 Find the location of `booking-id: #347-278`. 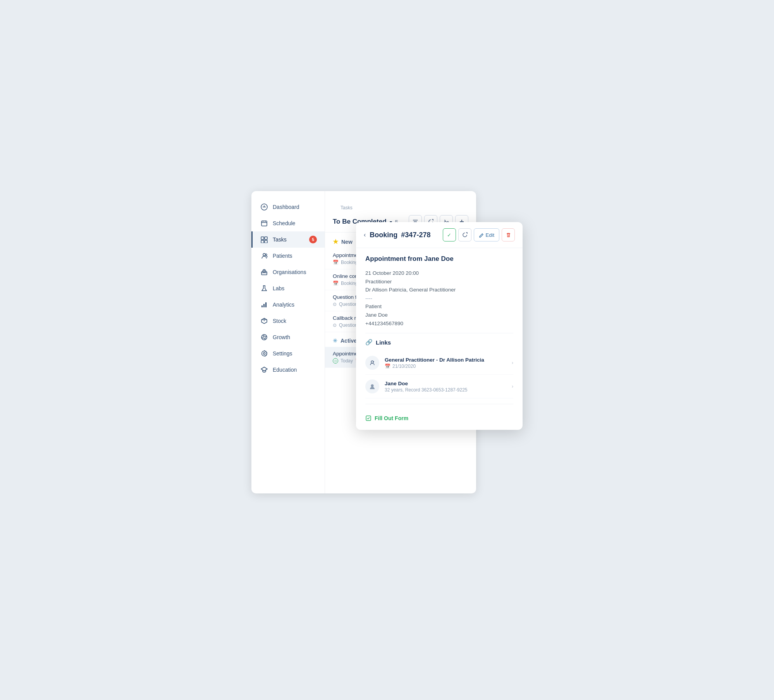

booking-id: #347-278 is located at coordinates (416, 235).